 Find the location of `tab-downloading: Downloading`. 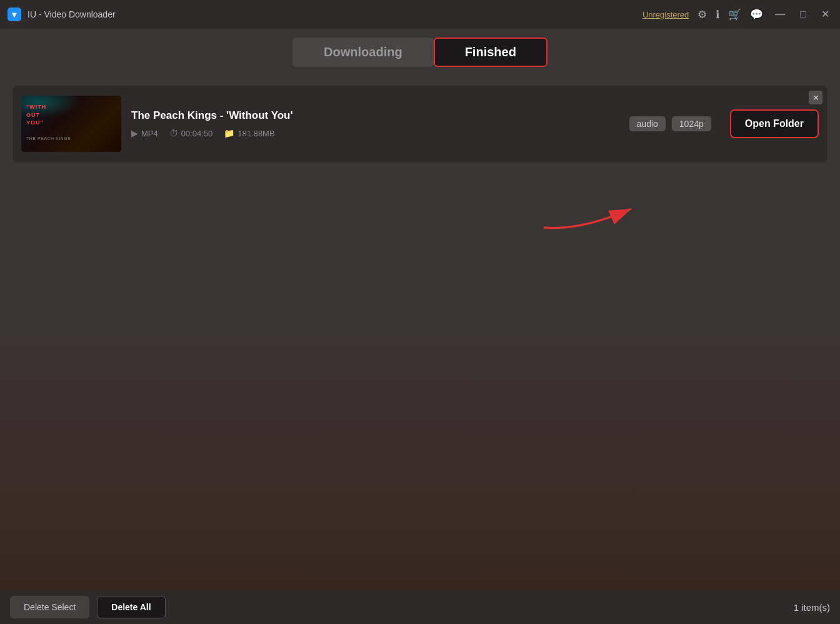

tab-downloading: Downloading is located at coordinates (363, 53).